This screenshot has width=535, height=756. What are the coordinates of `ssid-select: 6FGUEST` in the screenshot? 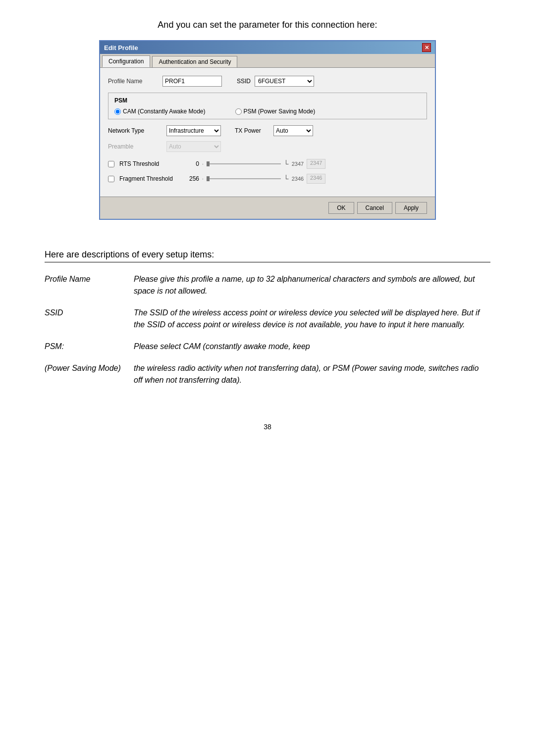 It's located at (284, 81).